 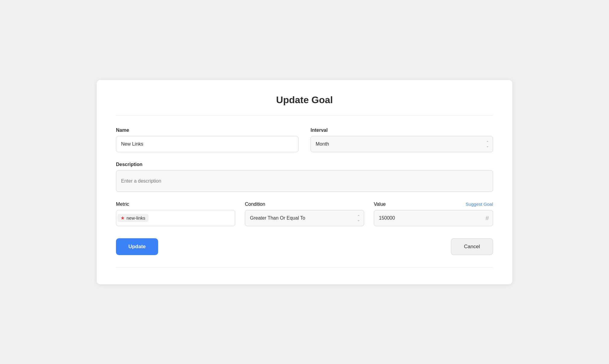 What do you see at coordinates (304, 165) in the screenshot?
I see `description-label: Description` at bounding box center [304, 165].